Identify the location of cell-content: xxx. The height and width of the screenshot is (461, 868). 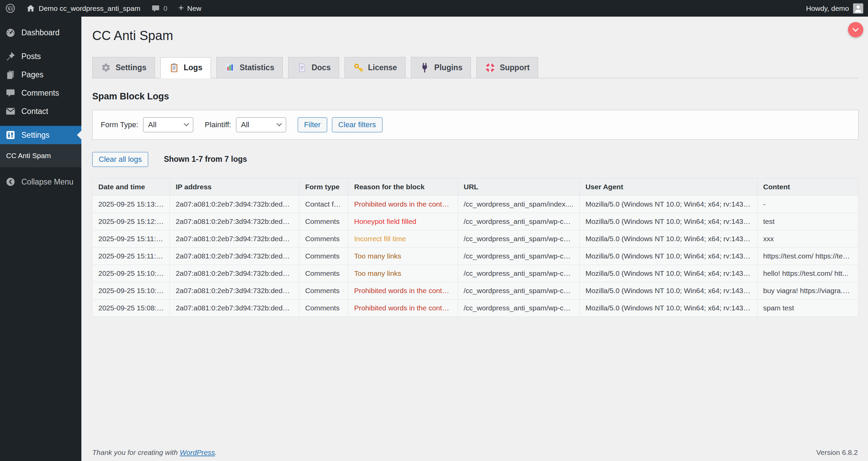
(808, 239).